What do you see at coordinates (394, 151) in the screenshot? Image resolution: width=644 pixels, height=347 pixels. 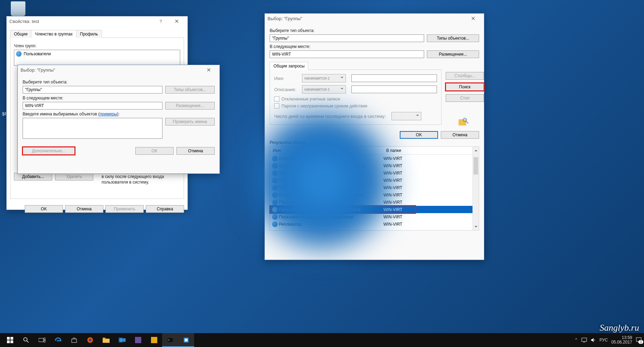 I see `col-folder: В папке` at bounding box center [394, 151].